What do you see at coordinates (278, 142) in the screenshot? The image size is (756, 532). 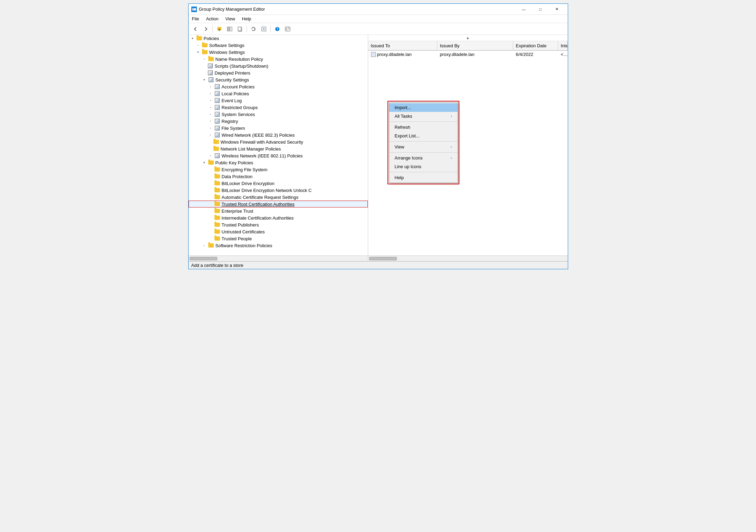 I see `tree-item-windows-firewall: Windows Firewall with Advanced Security` at bounding box center [278, 142].